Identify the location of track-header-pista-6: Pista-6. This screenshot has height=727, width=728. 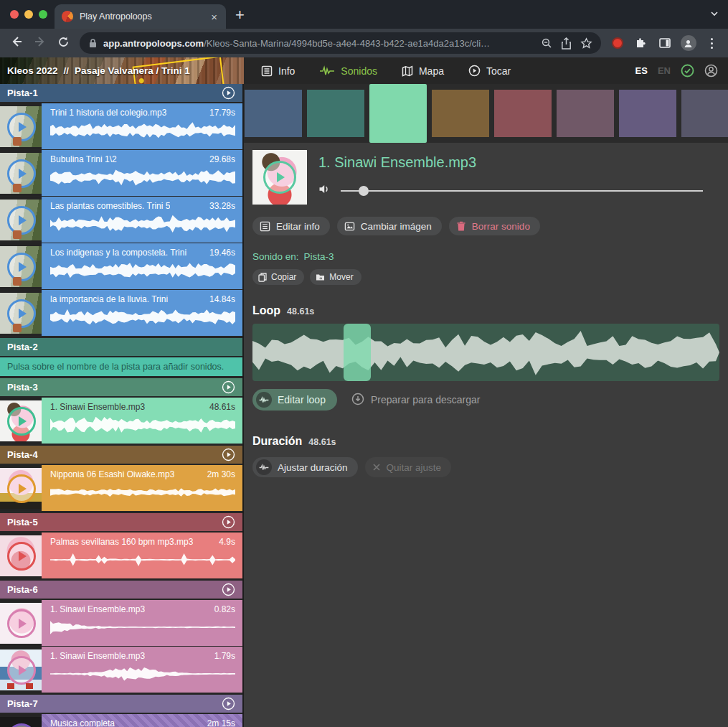
(121, 590).